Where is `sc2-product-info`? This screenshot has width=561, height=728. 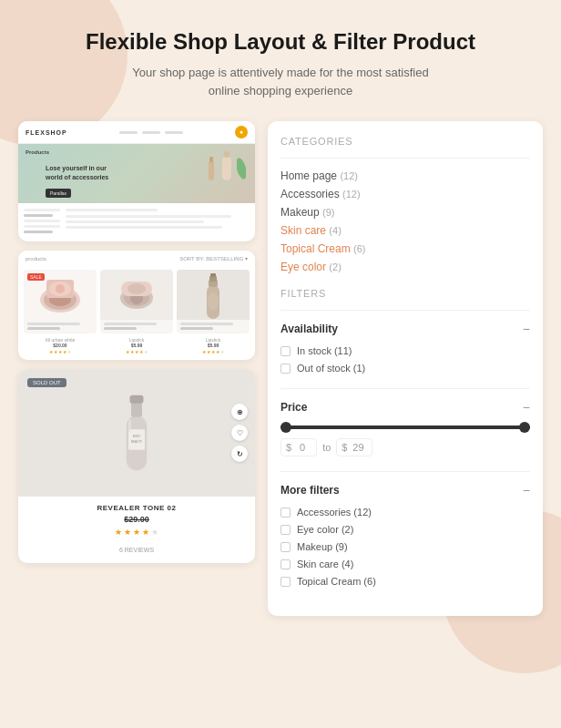 sc2-product-info is located at coordinates (137, 326).